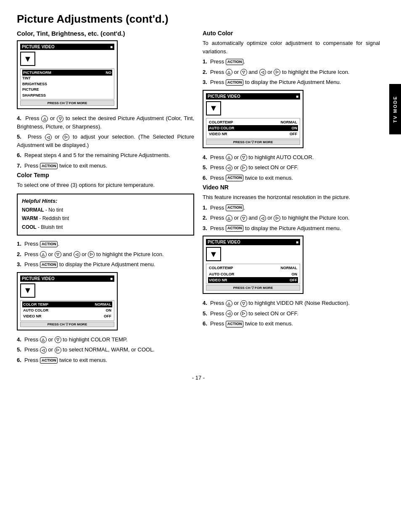  What do you see at coordinates (198, 19) in the screenshot?
I see `page-title: Picture Adjustments (cont'd.)` at bounding box center [198, 19].